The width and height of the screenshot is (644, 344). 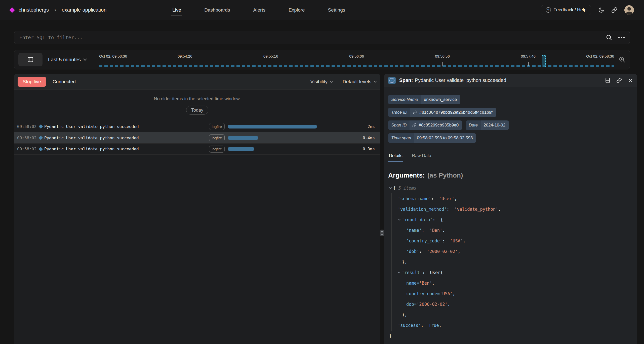 What do you see at coordinates (570, 10) in the screenshot?
I see `feedback-help-label: Feedback / Help` at bounding box center [570, 10].